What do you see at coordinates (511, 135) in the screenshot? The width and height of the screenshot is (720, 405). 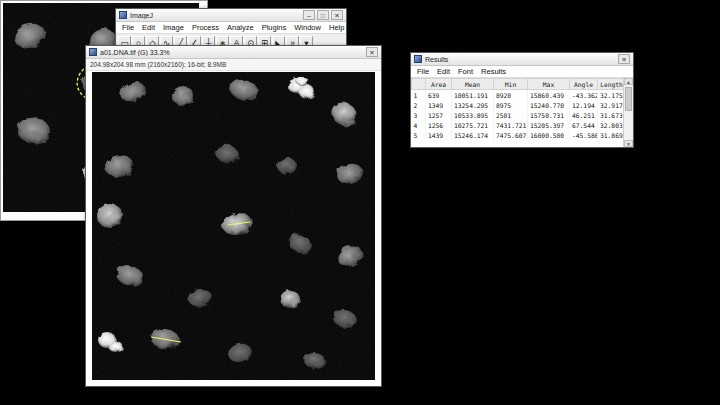 I see `results-cell: 7475.607` at bounding box center [511, 135].